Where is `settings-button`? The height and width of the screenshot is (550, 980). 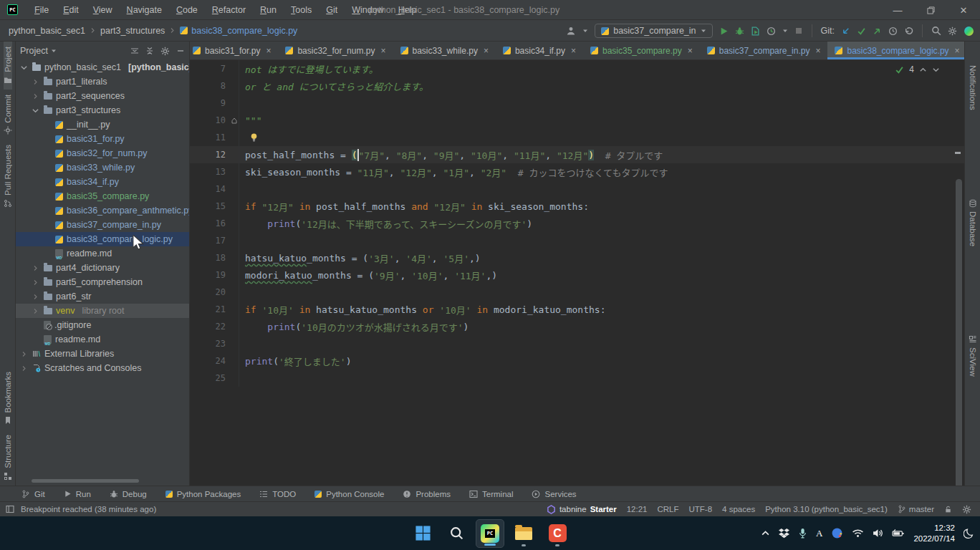 settings-button is located at coordinates (953, 32).